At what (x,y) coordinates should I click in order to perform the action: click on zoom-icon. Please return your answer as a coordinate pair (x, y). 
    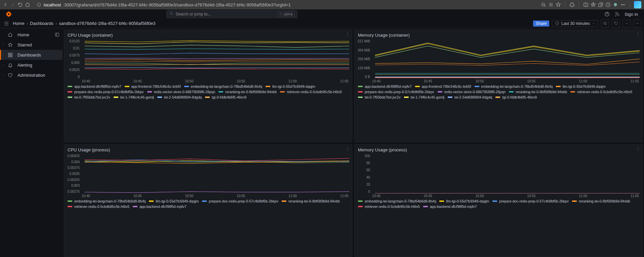
    Looking at the image, I should click on (544, 5).